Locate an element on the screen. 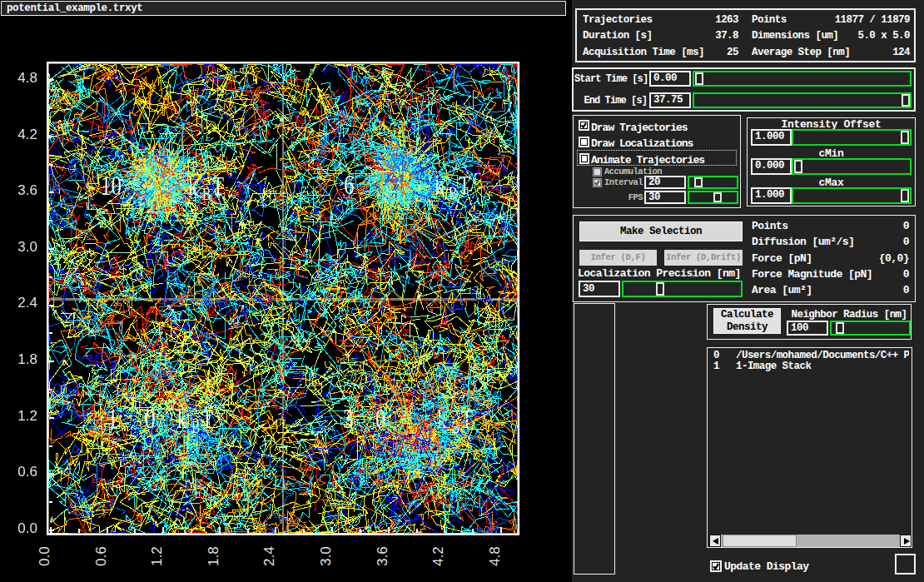 The width and height of the screenshot is (924, 582). svg-text: 6 is located at coordinates (350, 184).